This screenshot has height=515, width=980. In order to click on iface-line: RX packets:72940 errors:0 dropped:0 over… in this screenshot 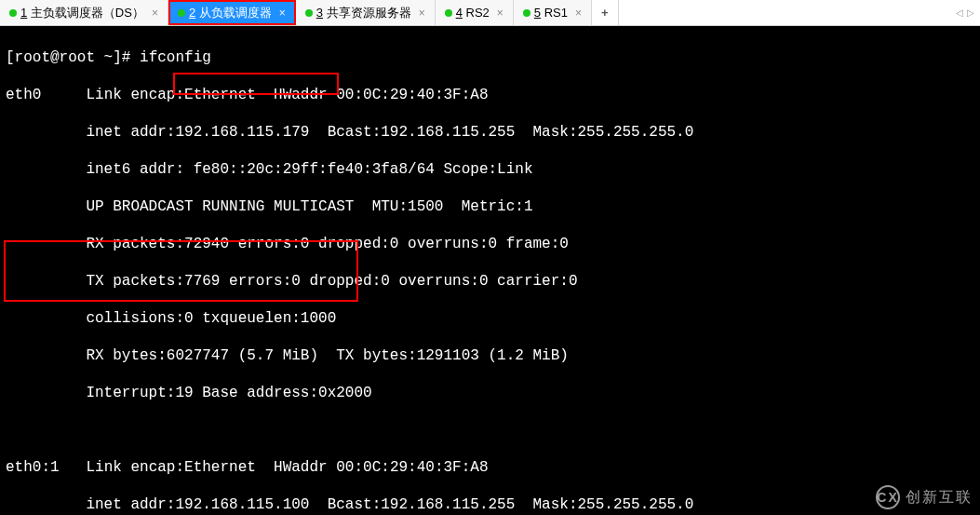, I will do `click(327, 244)`.